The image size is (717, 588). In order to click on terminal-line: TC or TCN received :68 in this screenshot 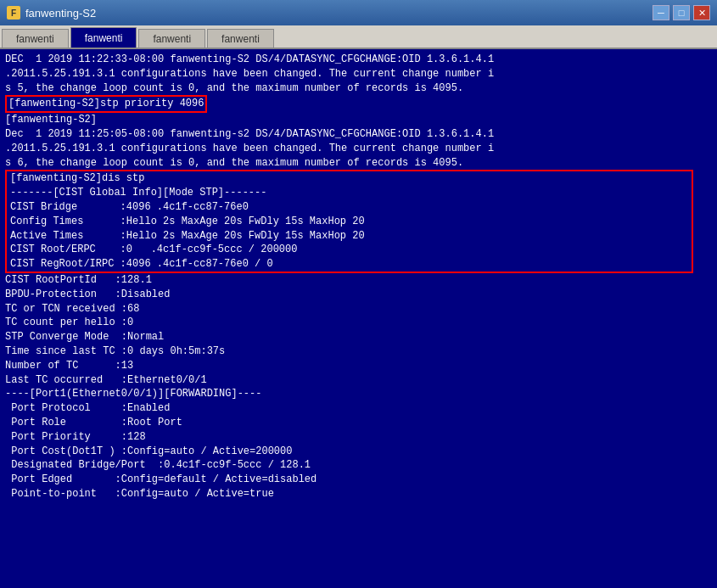, I will do `click(353, 309)`.